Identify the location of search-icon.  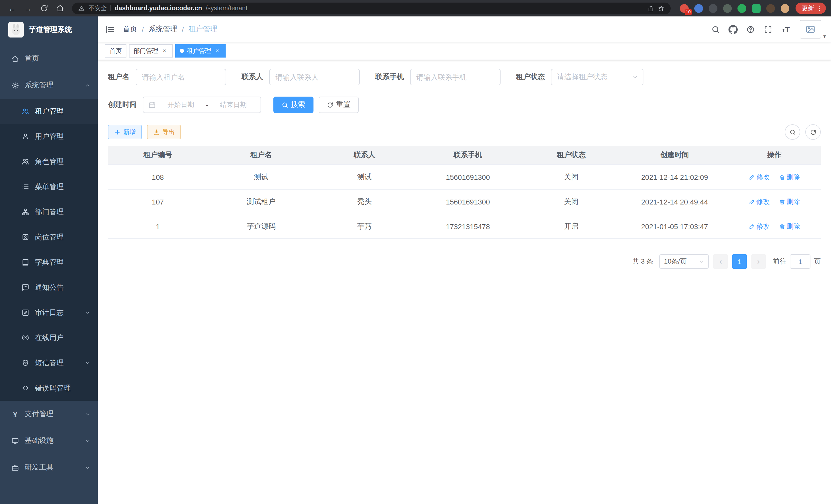
(716, 29).